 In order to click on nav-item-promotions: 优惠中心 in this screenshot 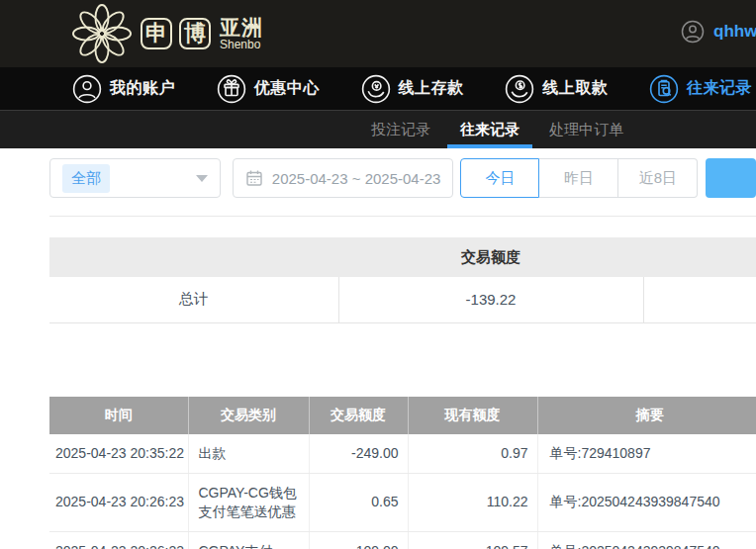, I will do `click(268, 89)`.